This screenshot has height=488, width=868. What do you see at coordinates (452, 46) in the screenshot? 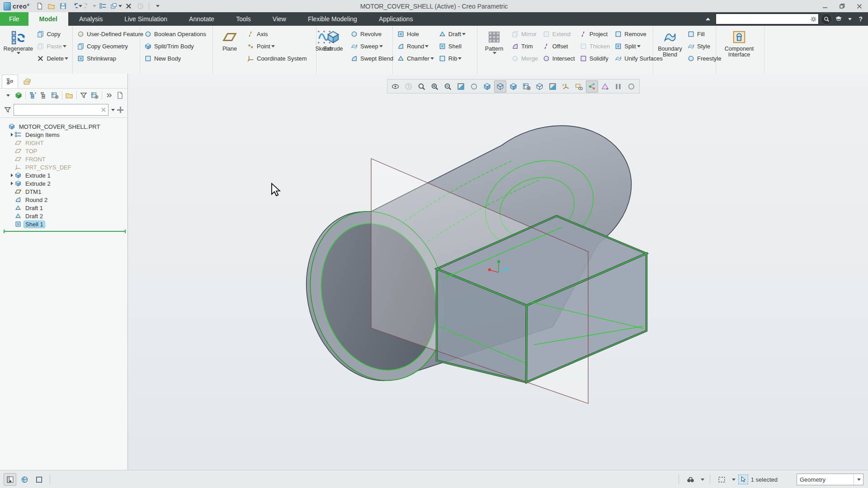
I see `shell-button: Shell` at bounding box center [452, 46].